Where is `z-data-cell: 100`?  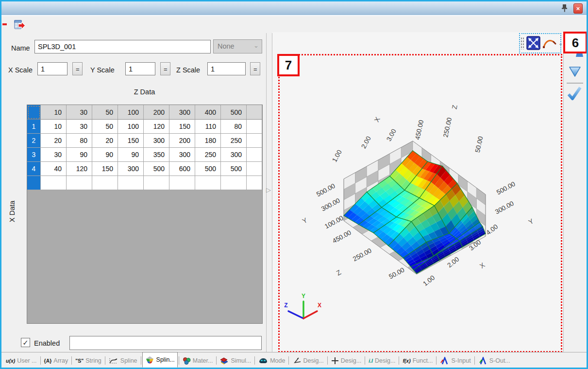 z-data-cell: 100 is located at coordinates (131, 126).